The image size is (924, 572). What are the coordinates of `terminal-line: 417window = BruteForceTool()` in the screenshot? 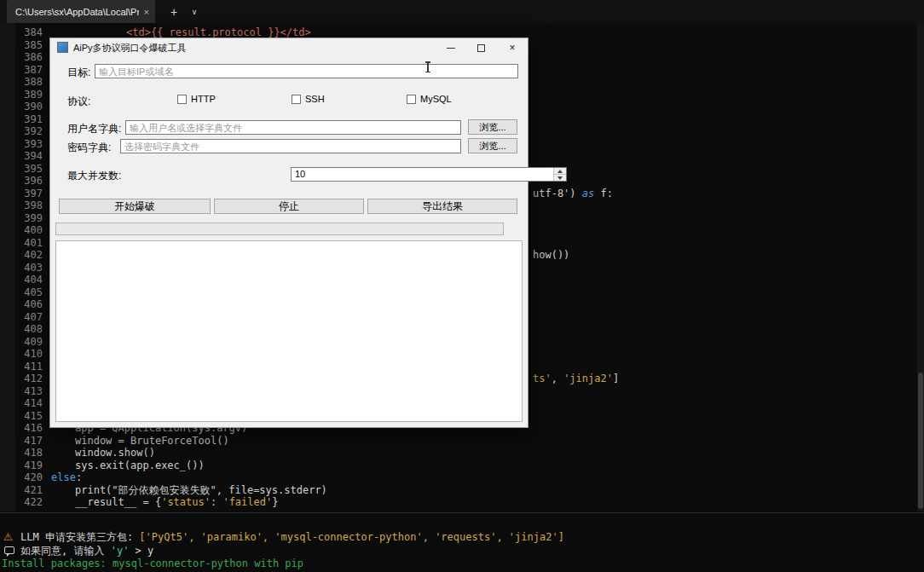 It's located at (462, 442).